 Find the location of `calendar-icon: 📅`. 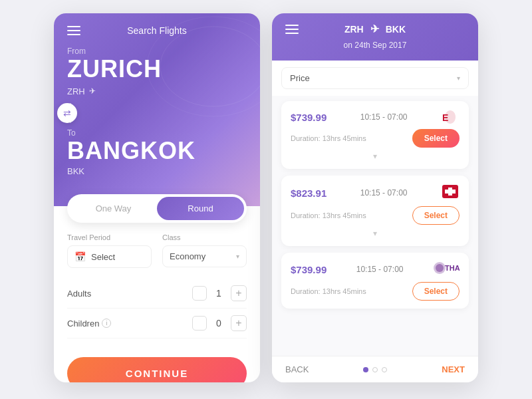

calendar-icon: 📅 is located at coordinates (80, 257).